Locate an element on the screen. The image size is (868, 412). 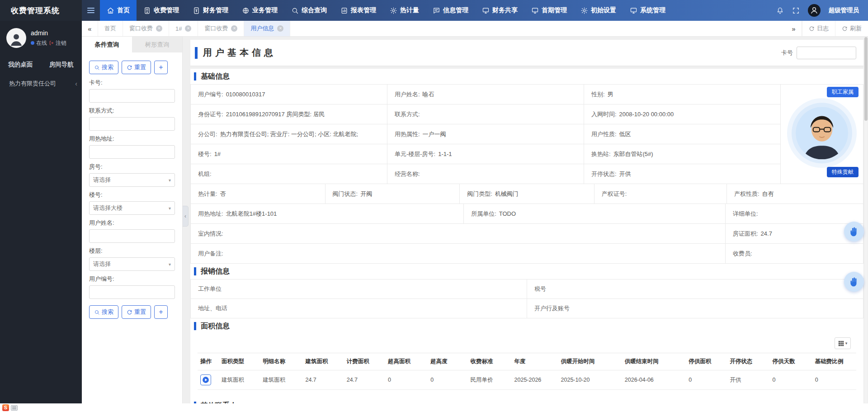
column-settings-button: ▾ is located at coordinates (843, 343).